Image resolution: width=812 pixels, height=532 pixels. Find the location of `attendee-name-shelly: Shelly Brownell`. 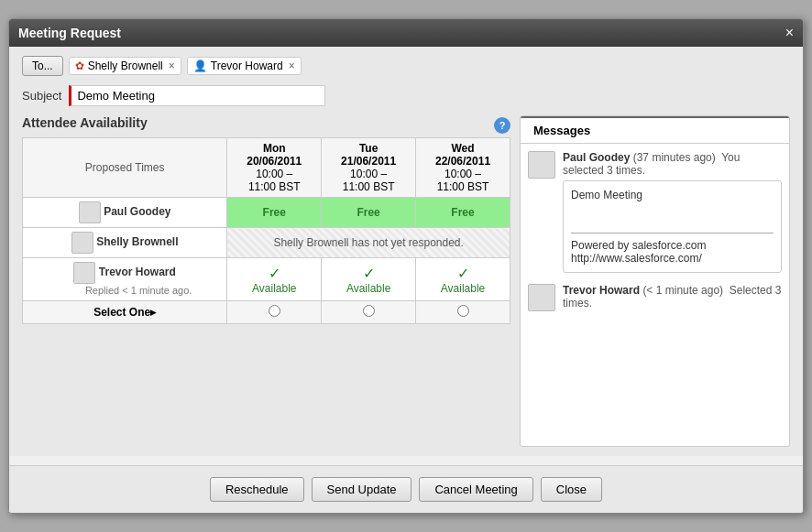

attendee-name-shelly: Shelly Brownell is located at coordinates (126, 66).